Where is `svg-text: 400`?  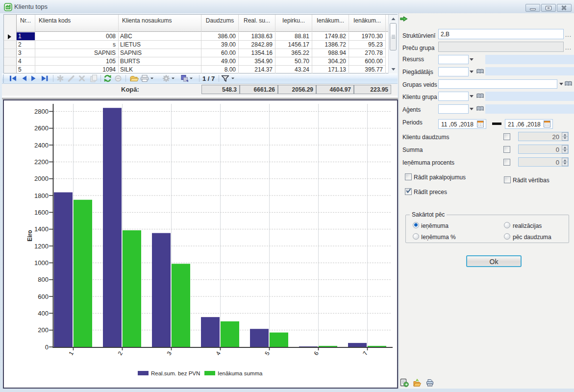 svg-text: 400 is located at coordinates (43, 314).